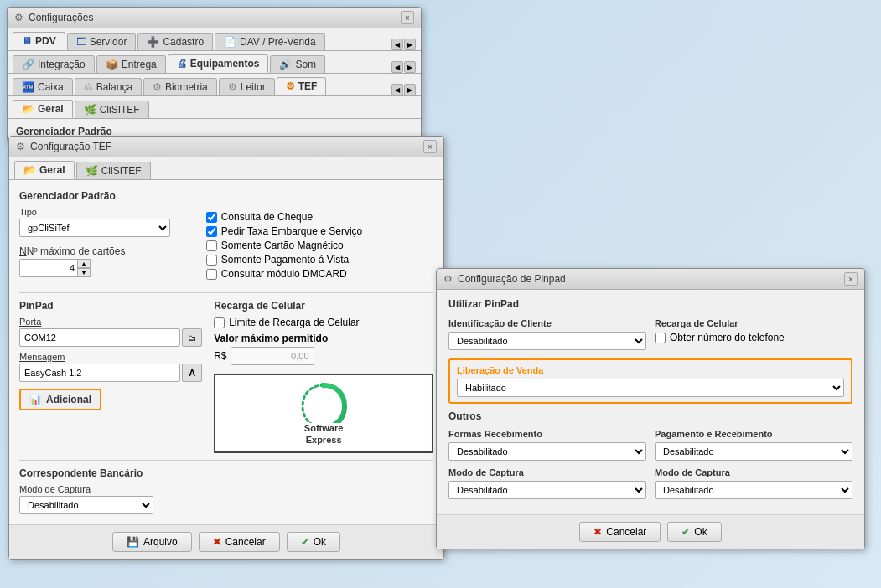 This screenshot has height=588, width=881. Describe the element at coordinates (50, 109) in the screenshot. I see `geral-label: Geral` at that location.